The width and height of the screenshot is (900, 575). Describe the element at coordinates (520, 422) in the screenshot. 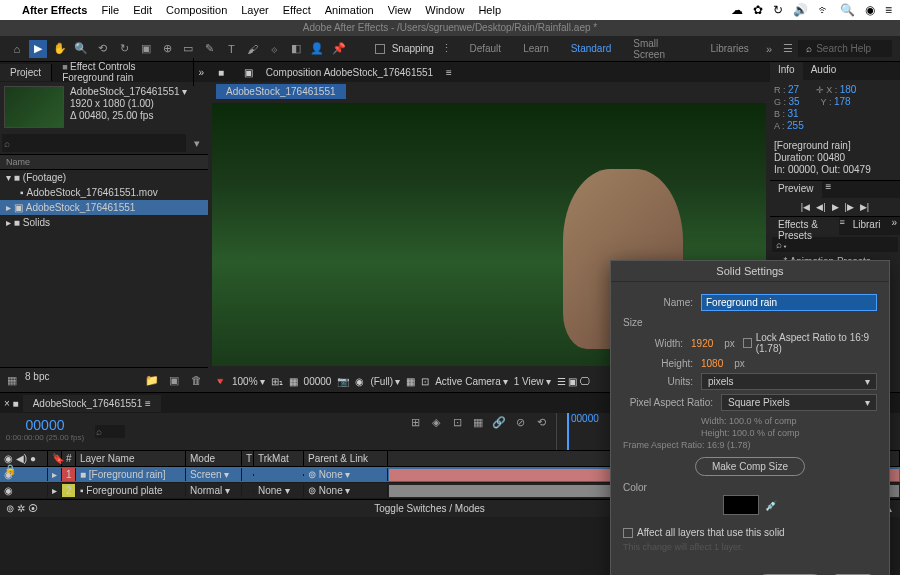

I see `tl-icon: ⊘` at that location.